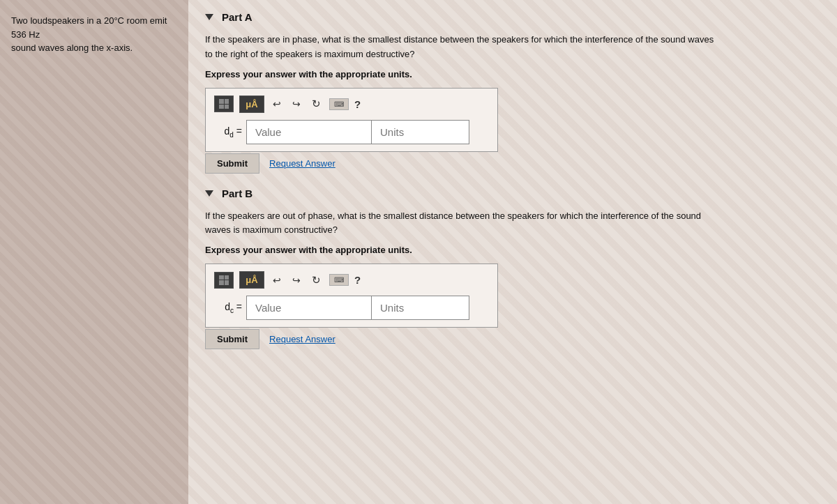  What do you see at coordinates (339, 280) in the screenshot?
I see `keyboard-icon-b: ⌨` at bounding box center [339, 280].